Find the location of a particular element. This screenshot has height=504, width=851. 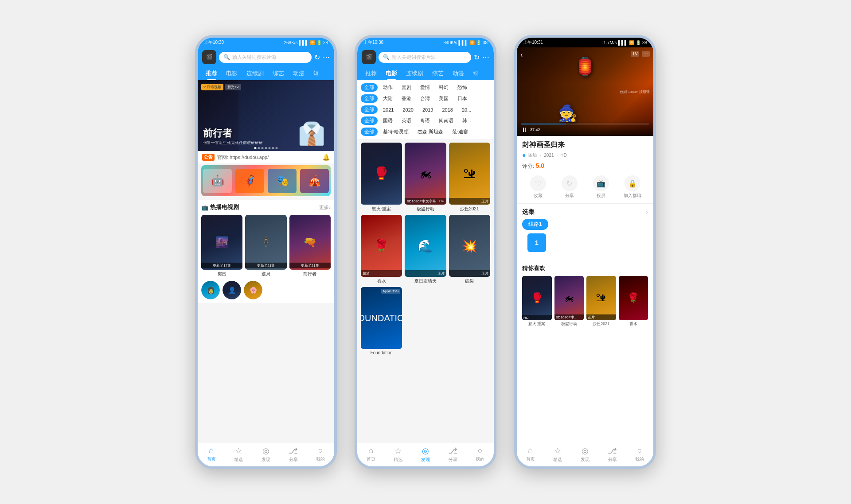

avatar-3: 🌸 is located at coordinates (253, 290).